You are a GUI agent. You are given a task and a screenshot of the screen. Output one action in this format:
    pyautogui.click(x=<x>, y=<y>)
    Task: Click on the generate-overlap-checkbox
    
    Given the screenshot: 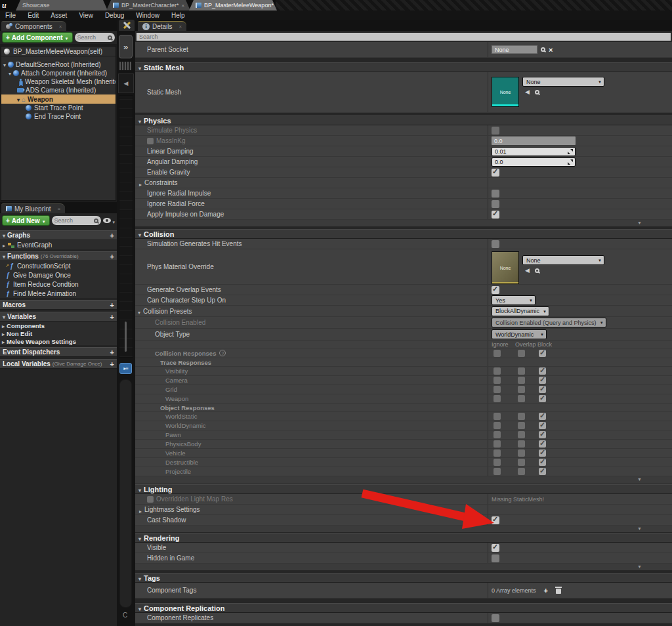 What is the action you would take?
    pyautogui.click(x=495, y=290)
    